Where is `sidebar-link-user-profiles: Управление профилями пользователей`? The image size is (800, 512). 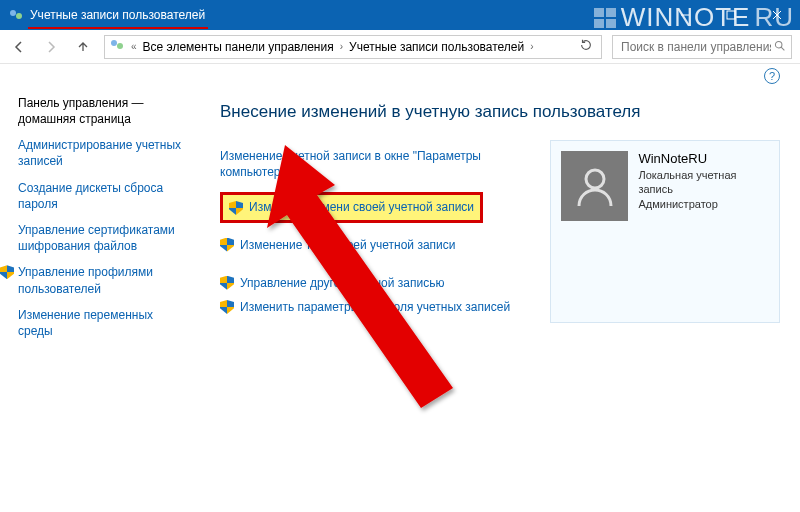 sidebar-link-user-profiles: Управление профилями пользователей is located at coordinates (104, 280).